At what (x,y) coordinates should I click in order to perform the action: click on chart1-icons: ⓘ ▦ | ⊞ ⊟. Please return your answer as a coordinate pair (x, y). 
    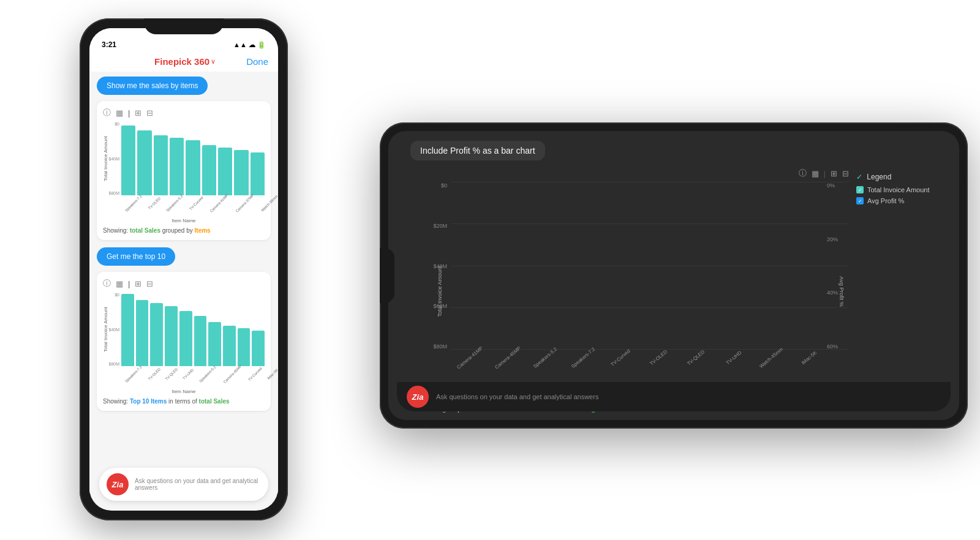
    Looking at the image, I should click on (184, 113).